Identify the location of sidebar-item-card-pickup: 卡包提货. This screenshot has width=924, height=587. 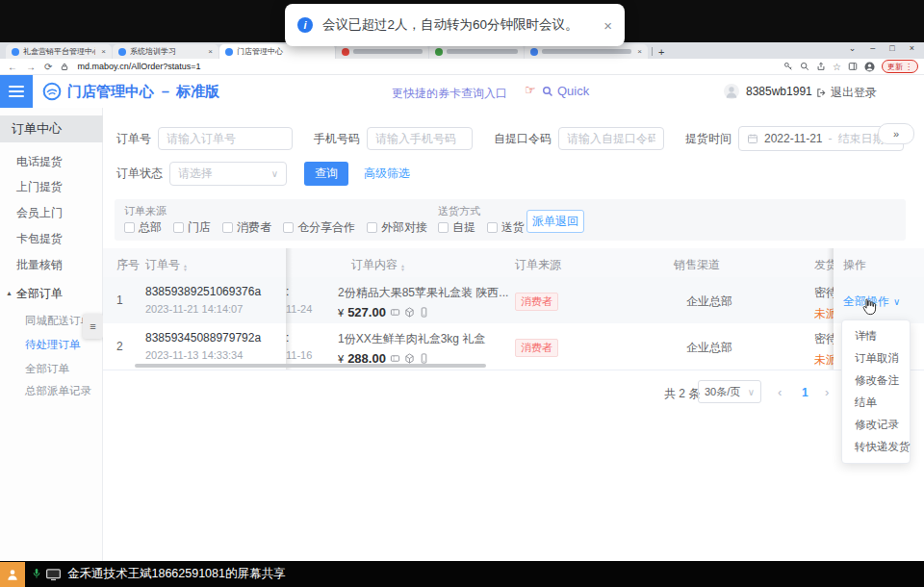
(52, 239).